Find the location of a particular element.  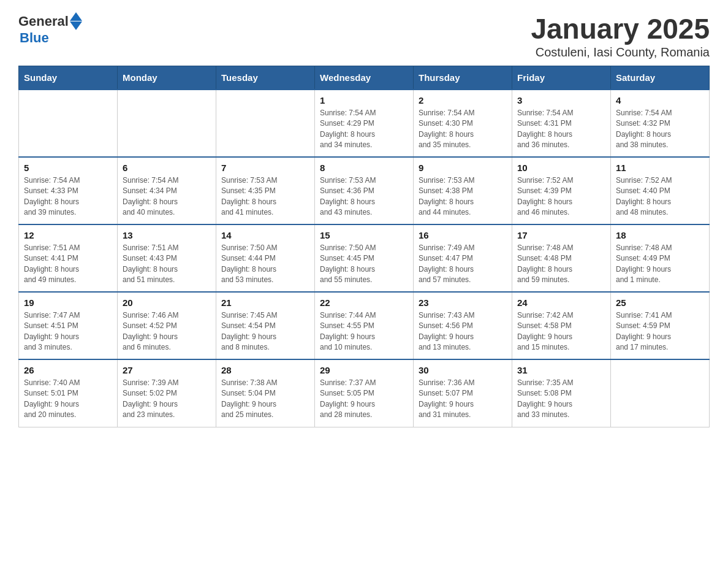

header-sunday: Sunday is located at coordinates (69, 79).